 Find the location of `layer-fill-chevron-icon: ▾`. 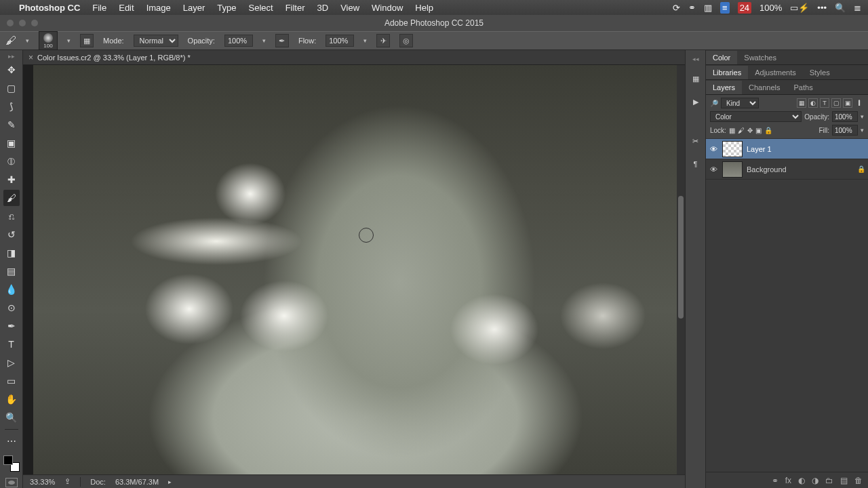

layer-fill-chevron-icon: ▾ is located at coordinates (863, 130).